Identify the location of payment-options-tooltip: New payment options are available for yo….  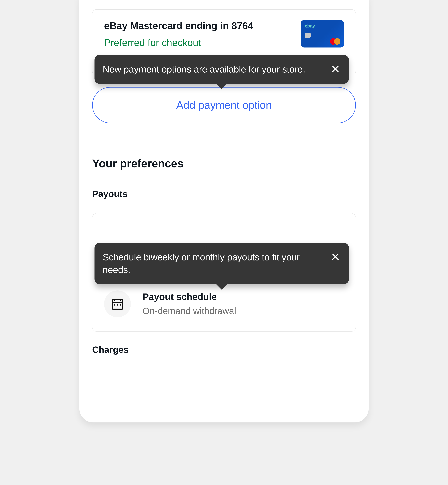
(222, 69).